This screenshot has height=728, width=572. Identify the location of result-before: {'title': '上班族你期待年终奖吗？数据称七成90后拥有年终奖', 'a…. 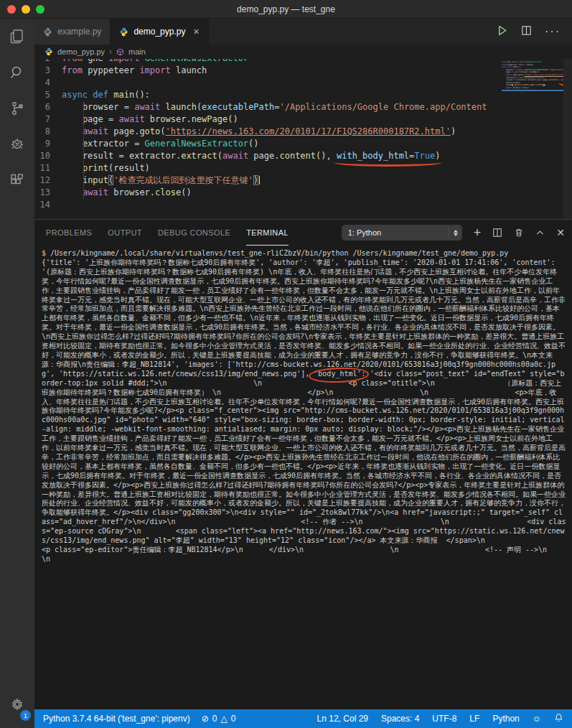
(304, 318).